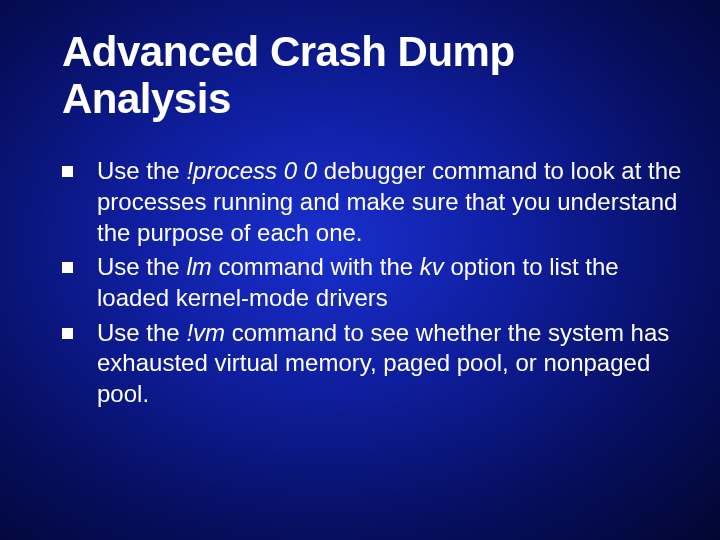 This screenshot has height=540, width=720. Describe the element at coordinates (372, 75) in the screenshot. I see `slide-title: Advanced Crash Dump Analysis` at that location.